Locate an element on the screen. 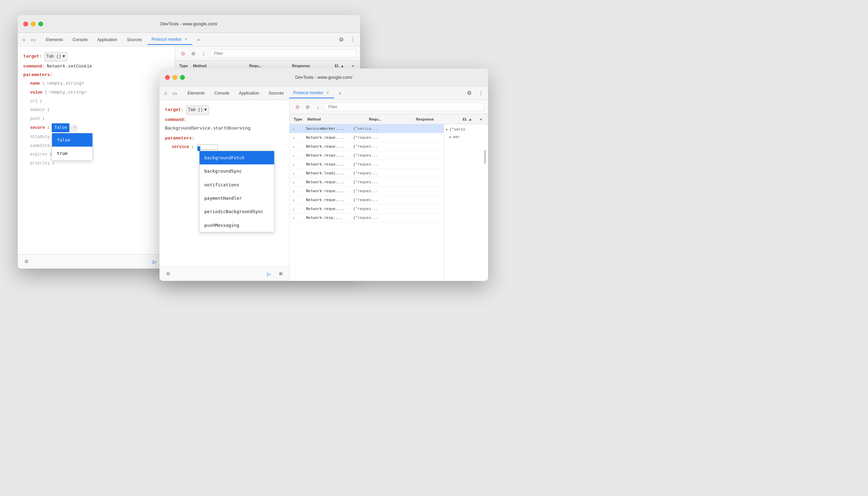 The image size is (868, 496). tab-application-1: Application is located at coordinates (107, 40).